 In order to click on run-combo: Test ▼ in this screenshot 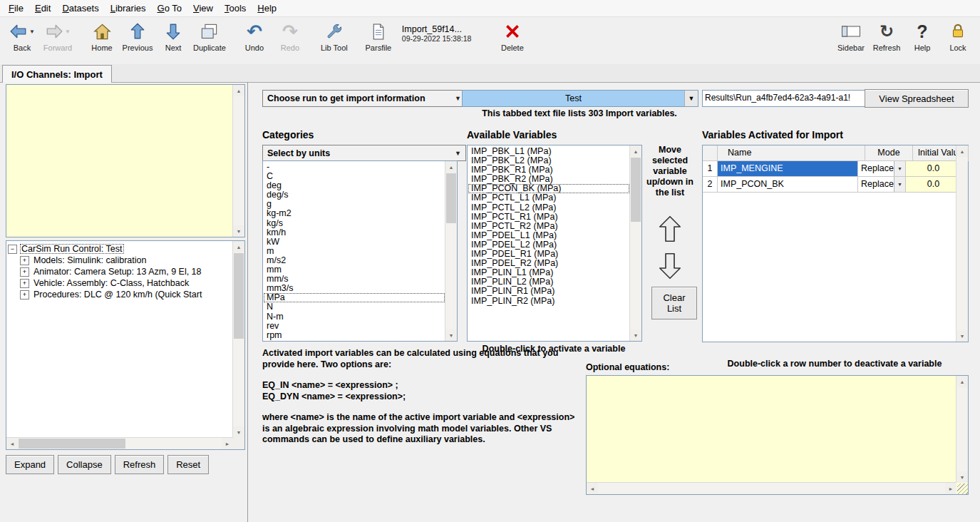, I will do `click(580, 98)`.